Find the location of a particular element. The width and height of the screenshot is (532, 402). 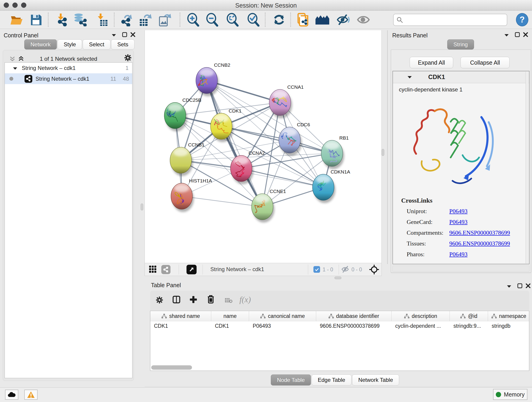

table-row: CDK1 CDK1 P06493 9606.ENSP00000378699 cy… is located at coordinates (340, 326).